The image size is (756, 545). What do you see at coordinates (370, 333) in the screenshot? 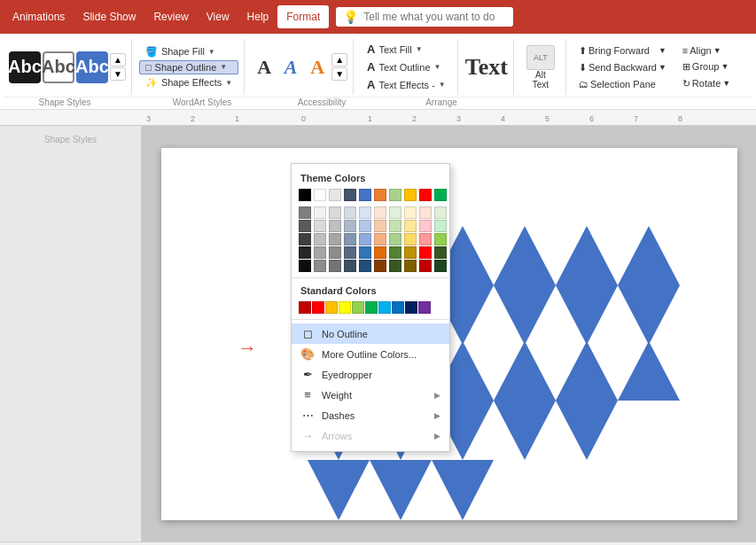
I see `dropdown-item: ◻No Outline` at bounding box center [370, 333].